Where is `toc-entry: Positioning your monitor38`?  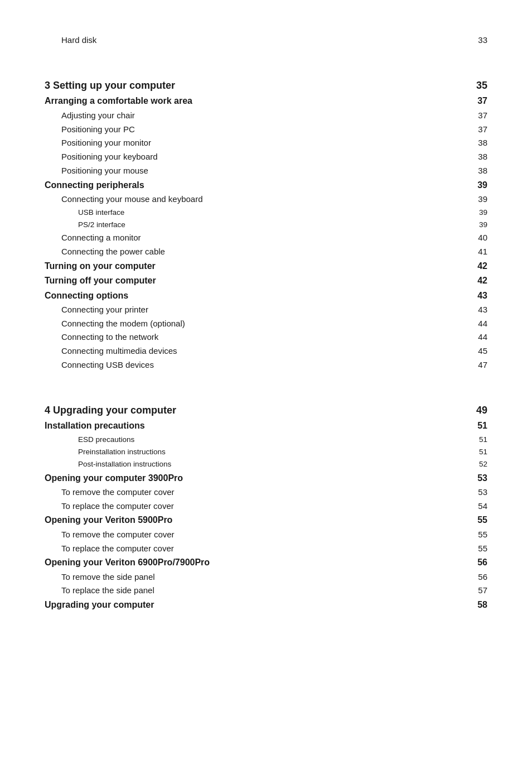
toc-entry: Positioning your monitor38 is located at coordinates (266, 143).